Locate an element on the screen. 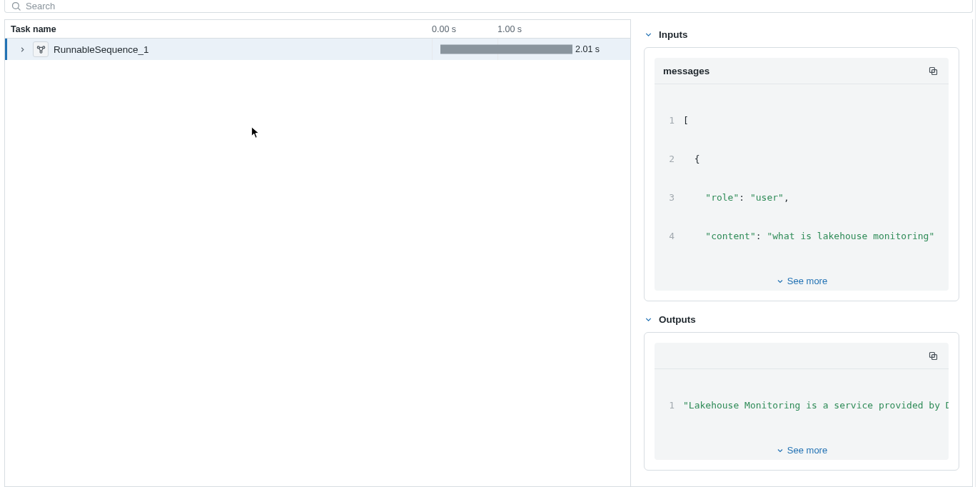  inputs-code-body: 1 [ 2 { 3 "role": "user", is located at coordinates (802, 178).